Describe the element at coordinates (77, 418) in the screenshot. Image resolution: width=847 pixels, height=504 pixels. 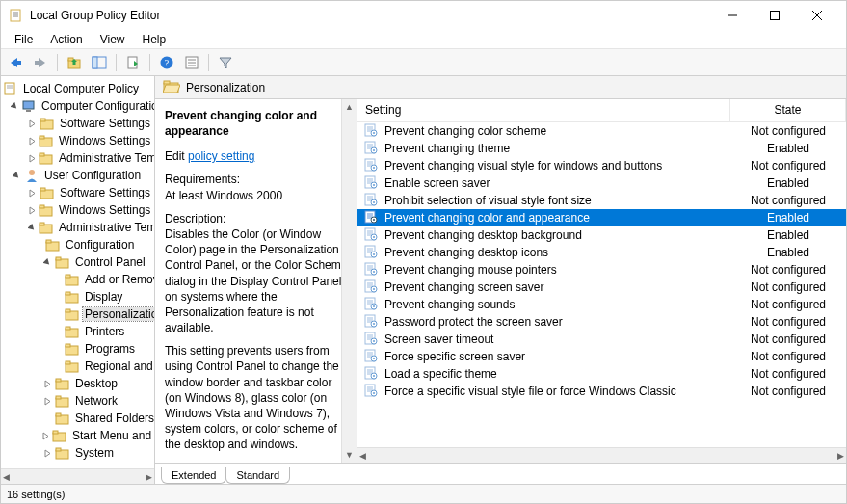
I see `tree-shared-folders: Shared Folders` at that location.